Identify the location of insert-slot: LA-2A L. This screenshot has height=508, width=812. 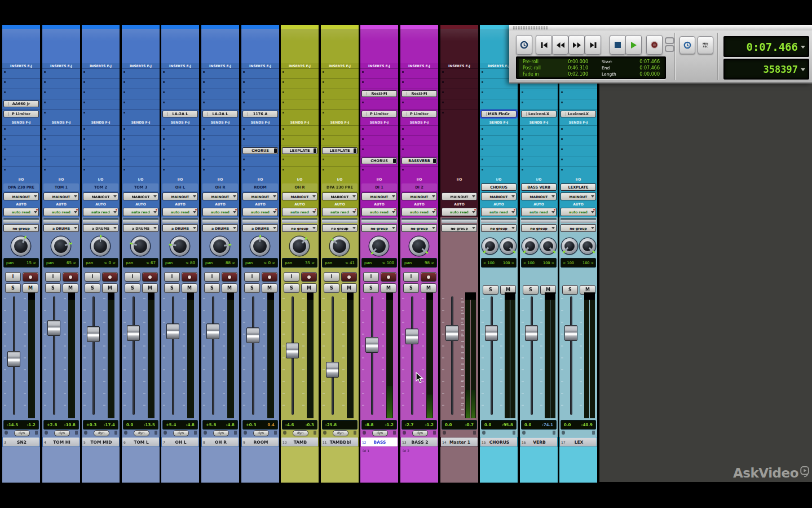
(180, 114).